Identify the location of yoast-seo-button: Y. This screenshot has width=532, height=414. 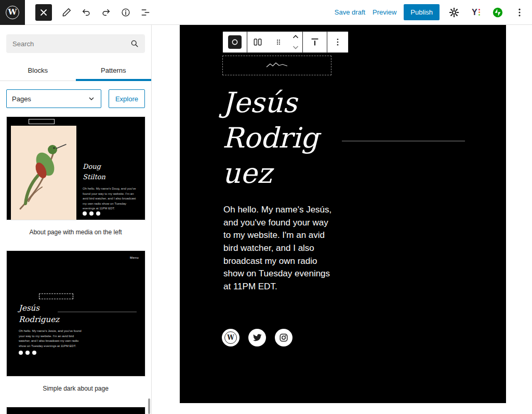
(476, 12).